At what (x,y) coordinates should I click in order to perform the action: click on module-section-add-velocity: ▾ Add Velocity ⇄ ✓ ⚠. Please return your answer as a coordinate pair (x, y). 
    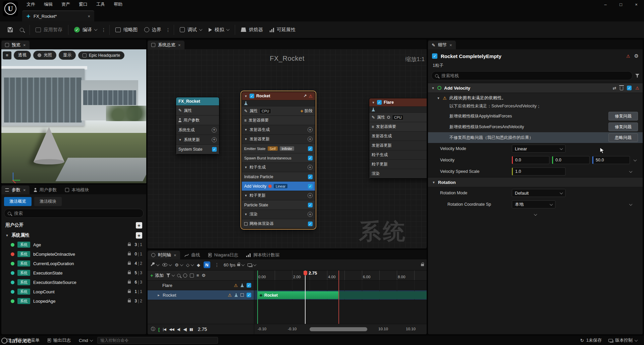
    Looking at the image, I should click on (535, 88).